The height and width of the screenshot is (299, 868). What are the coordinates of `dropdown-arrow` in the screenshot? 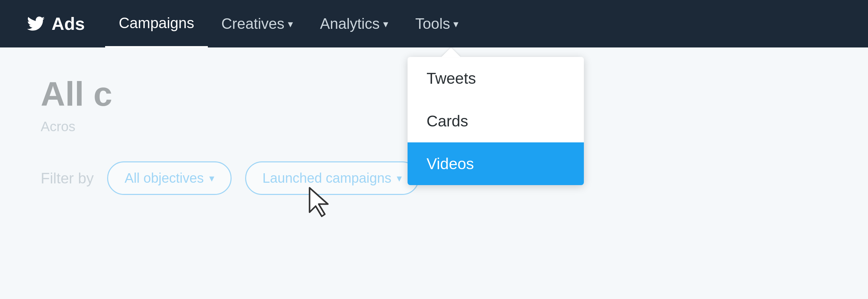 It's located at (451, 52).